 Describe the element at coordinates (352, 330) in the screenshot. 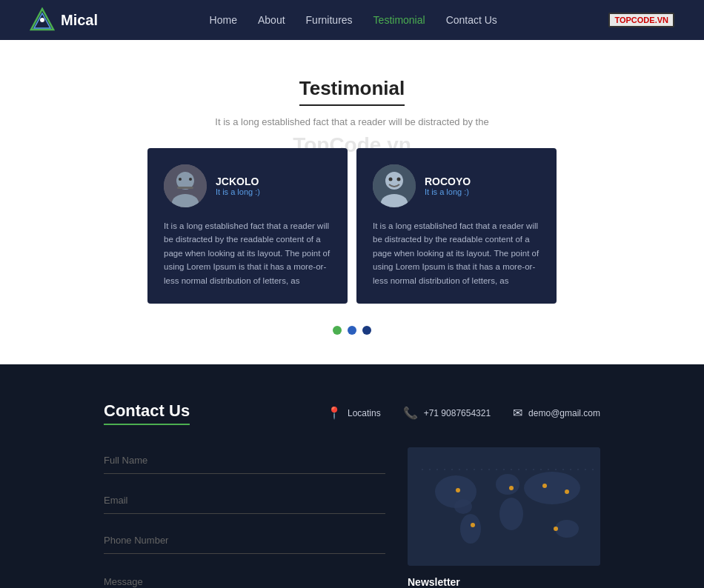

I see `carousel-dots` at that location.